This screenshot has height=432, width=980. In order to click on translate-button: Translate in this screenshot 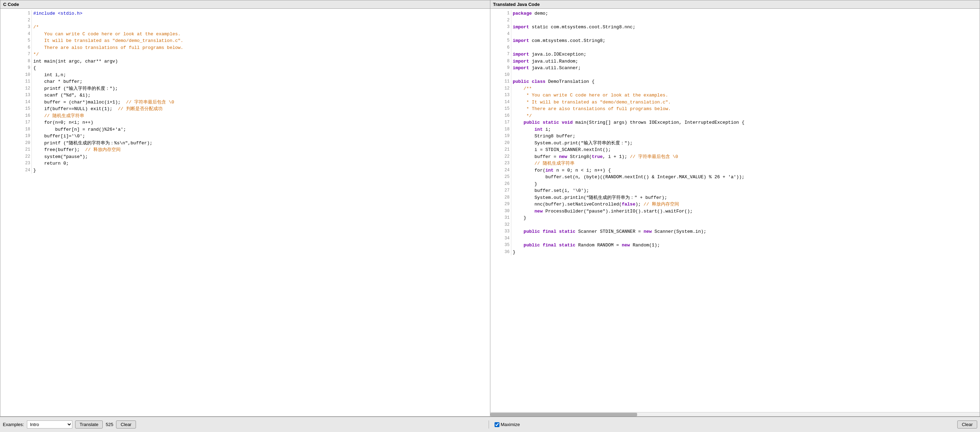, I will do `click(89, 425)`.